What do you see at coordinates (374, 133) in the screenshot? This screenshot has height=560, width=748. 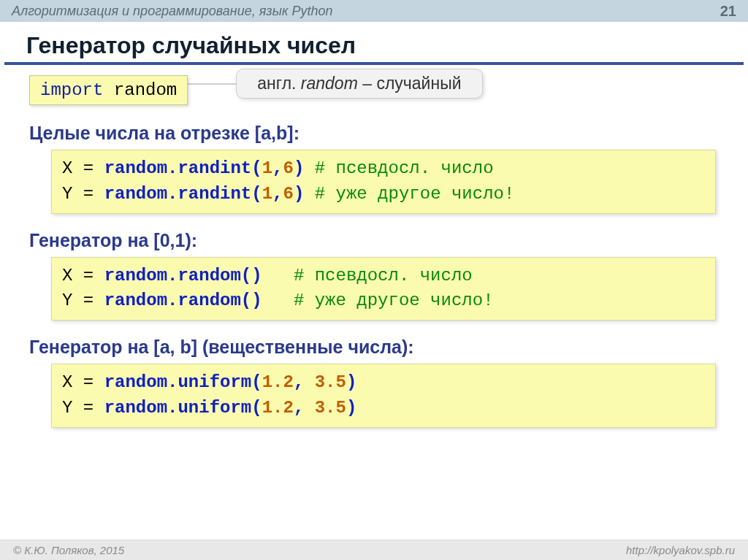 I see `section-heading: Целые числа на отрезке [a,b]:` at bounding box center [374, 133].